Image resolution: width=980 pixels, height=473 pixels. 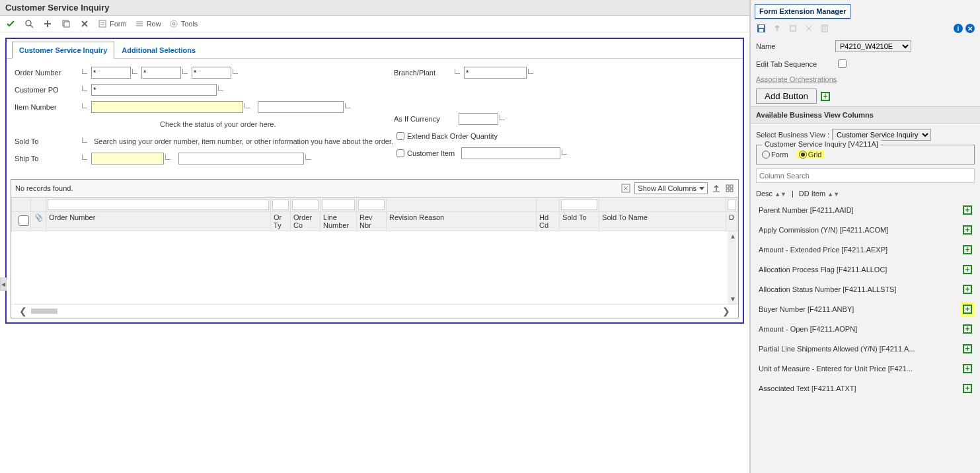 I want to click on col-or-ty: Or Ty, so click(x=281, y=222).